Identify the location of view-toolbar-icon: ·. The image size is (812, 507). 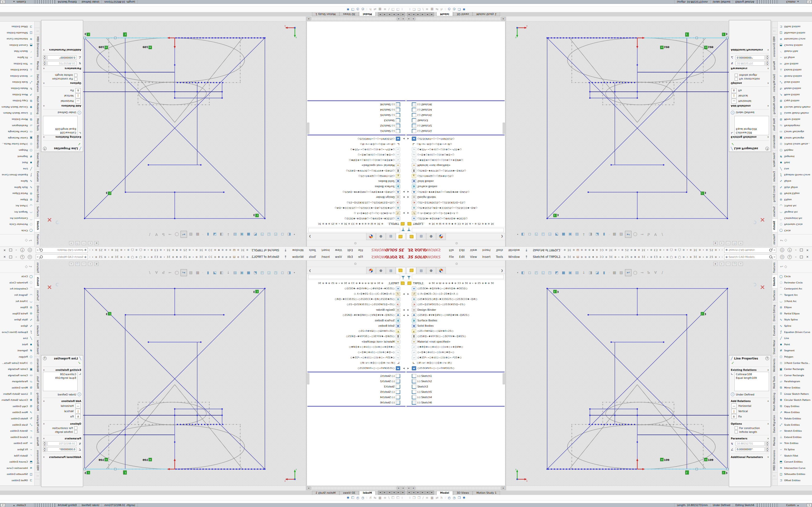
(609, 273).